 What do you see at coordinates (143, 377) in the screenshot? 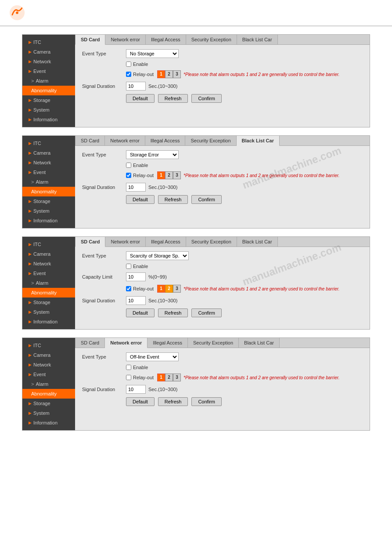
I see `relay-out-text: Relay-out` at bounding box center [143, 377].